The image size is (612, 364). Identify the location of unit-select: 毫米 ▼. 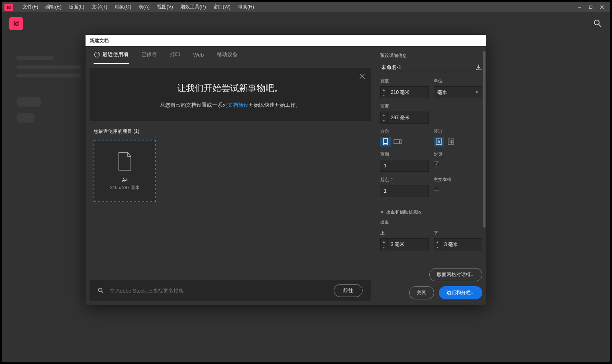
(458, 92).